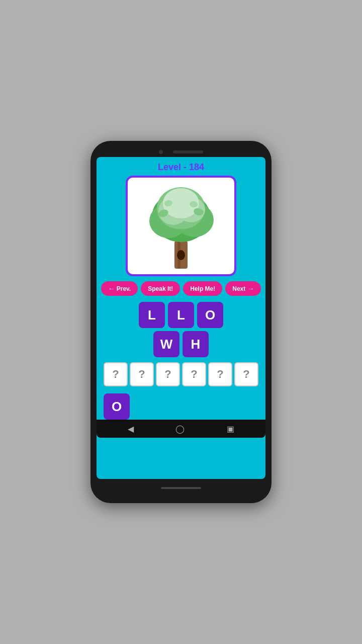  Describe the element at coordinates (124, 289) in the screenshot. I see `prev-label: Prev.` at that location.